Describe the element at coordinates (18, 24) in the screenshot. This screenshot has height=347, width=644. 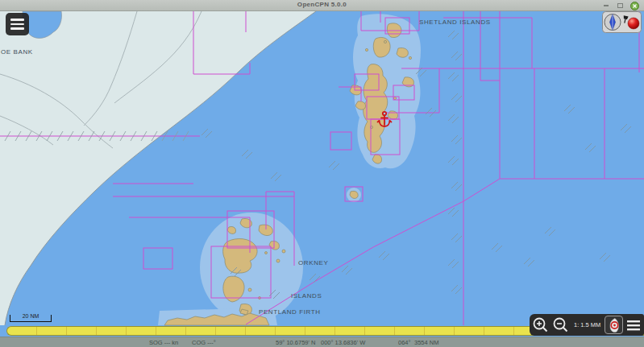
I see `main-menu-button` at that location.